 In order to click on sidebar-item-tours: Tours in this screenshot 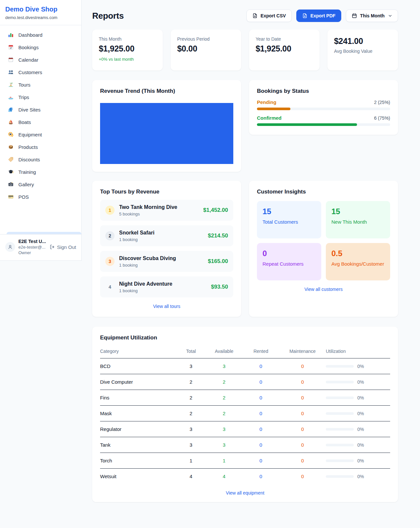, I will do `click(41, 85)`.